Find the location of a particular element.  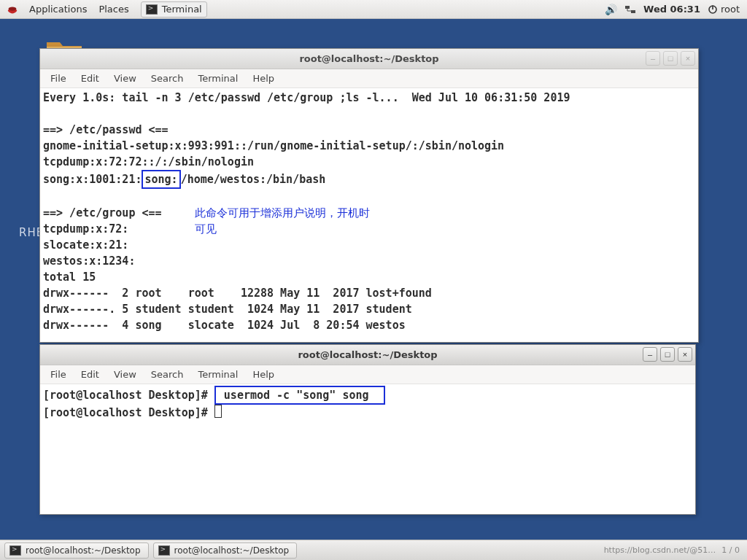

applications-menu: Applications is located at coordinates (58, 9).